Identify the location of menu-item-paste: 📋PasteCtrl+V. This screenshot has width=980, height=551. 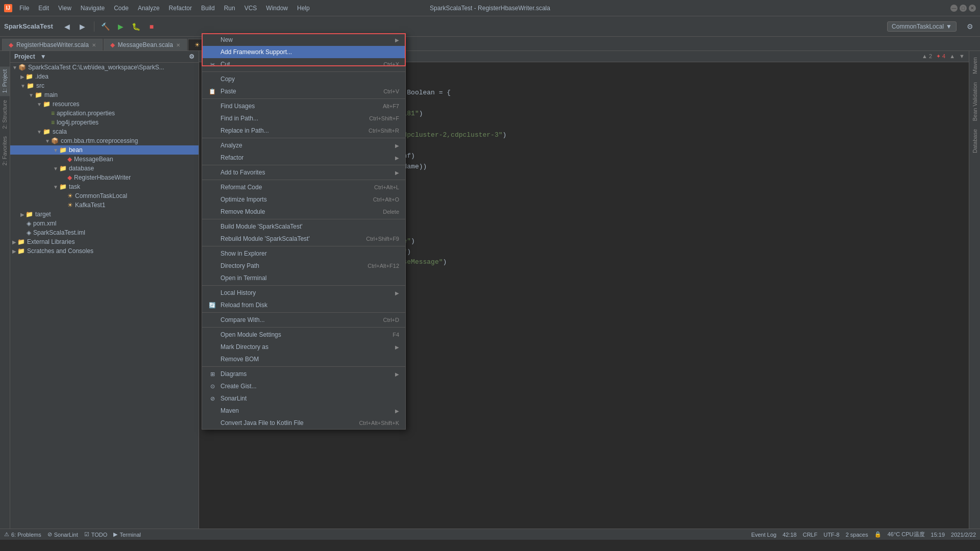
(304, 91).